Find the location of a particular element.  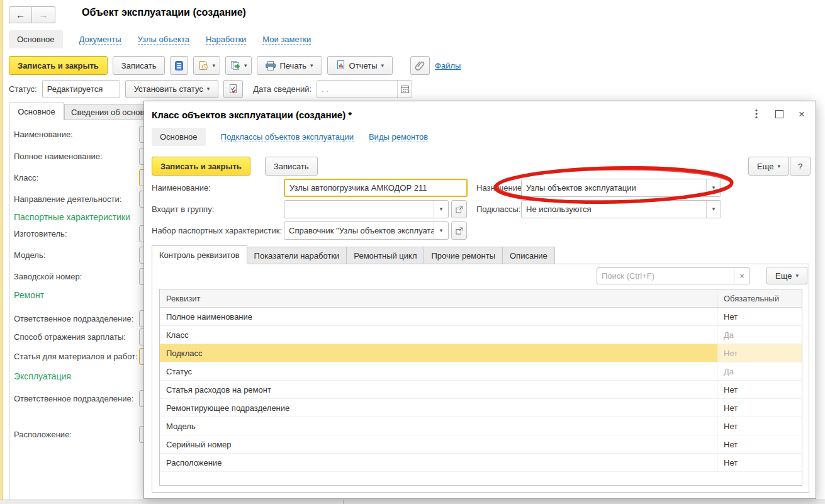

set-status-button: Установить статус ▾ is located at coordinates (172, 89).